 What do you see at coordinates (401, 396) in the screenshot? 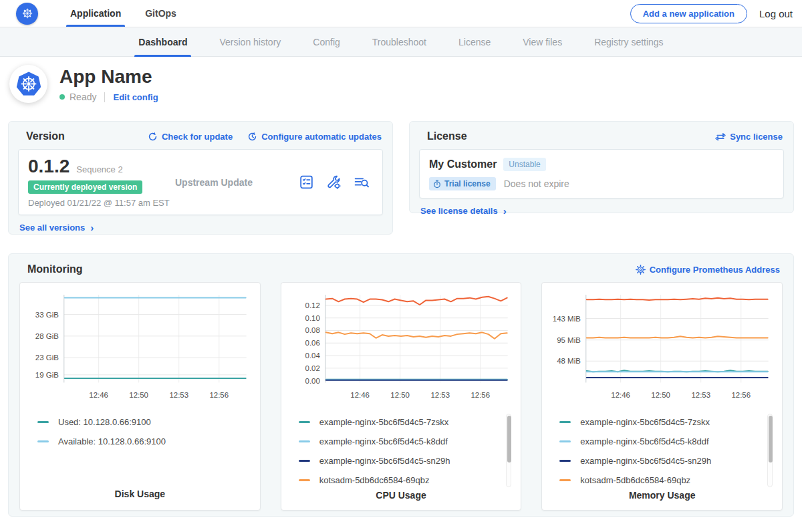
I see `cpu-usage-card: 12:4612:5012:5312:560.000.020.040.060.08…` at bounding box center [401, 396].